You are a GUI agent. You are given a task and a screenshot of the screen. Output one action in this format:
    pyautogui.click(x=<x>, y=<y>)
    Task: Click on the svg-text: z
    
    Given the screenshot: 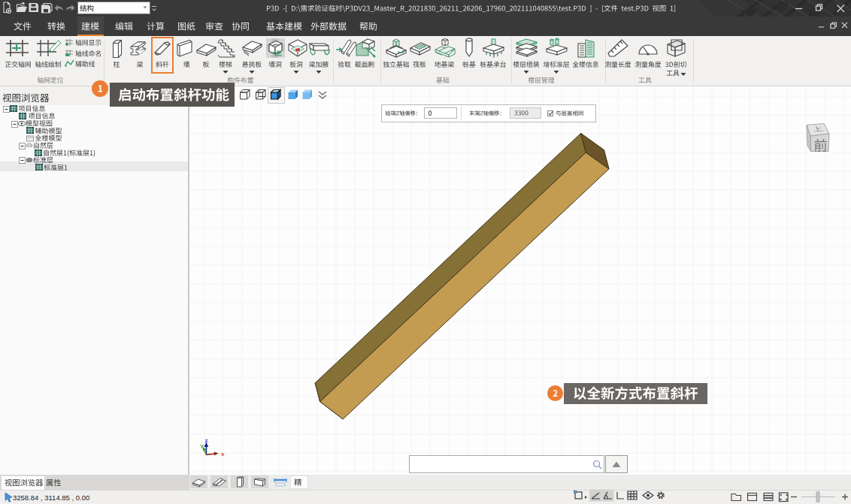 What is the action you would take?
    pyautogui.click(x=207, y=440)
    